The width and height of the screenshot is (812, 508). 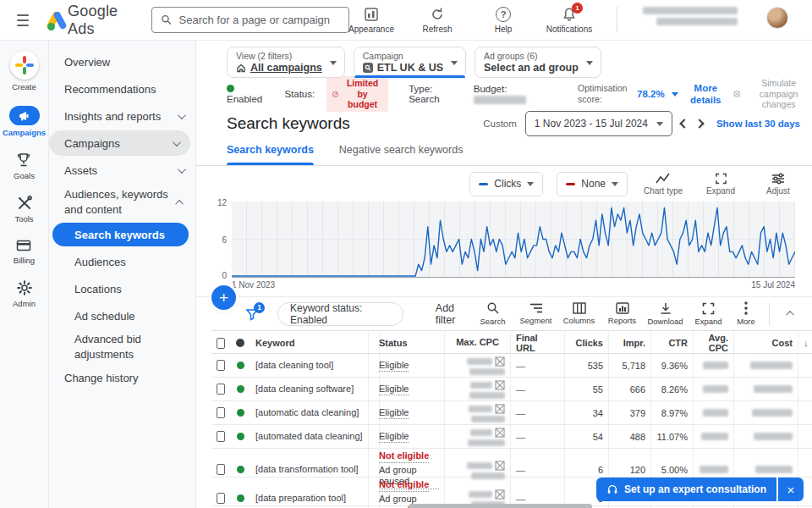 What do you see at coordinates (223, 298) in the screenshot?
I see `add-keyword-button: +` at bounding box center [223, 298].